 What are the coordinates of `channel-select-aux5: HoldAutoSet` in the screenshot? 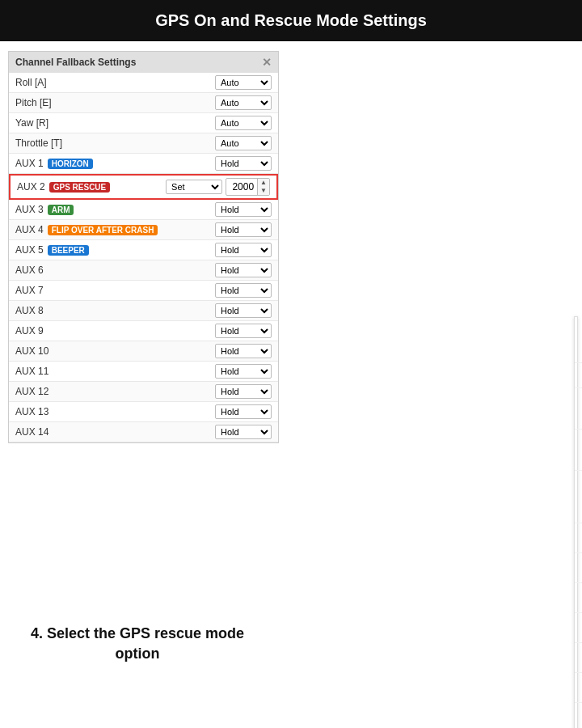 It's located at (243, 250).